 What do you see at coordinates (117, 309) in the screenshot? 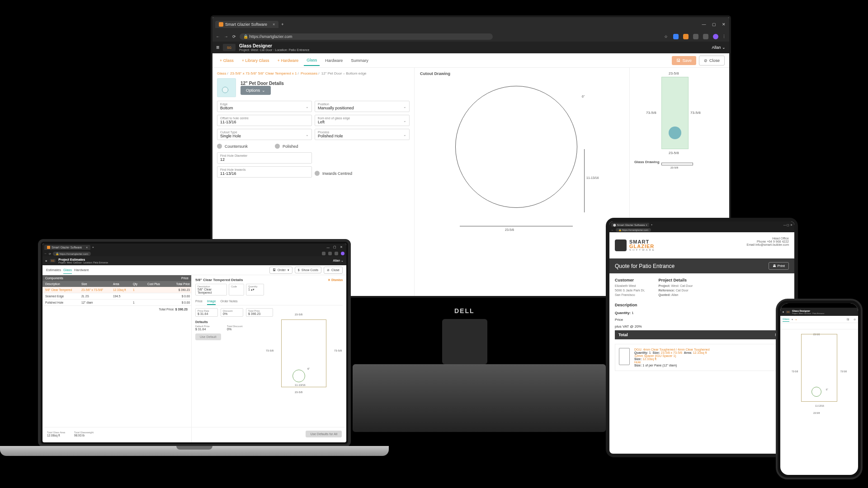
I see `total-row: Total Price: $ 390.23` at bounding box center [117, 309].